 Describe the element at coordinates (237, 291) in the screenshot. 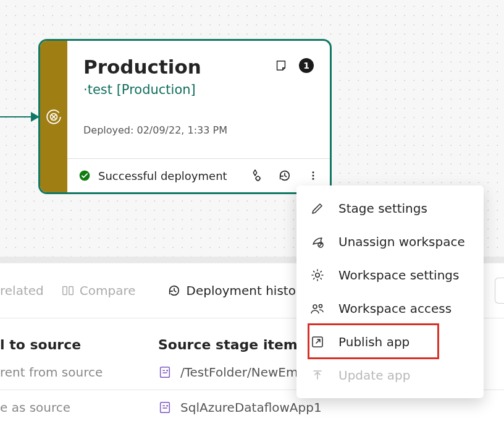

I see `toolbar-deployment-history: Deployment history` at that location.